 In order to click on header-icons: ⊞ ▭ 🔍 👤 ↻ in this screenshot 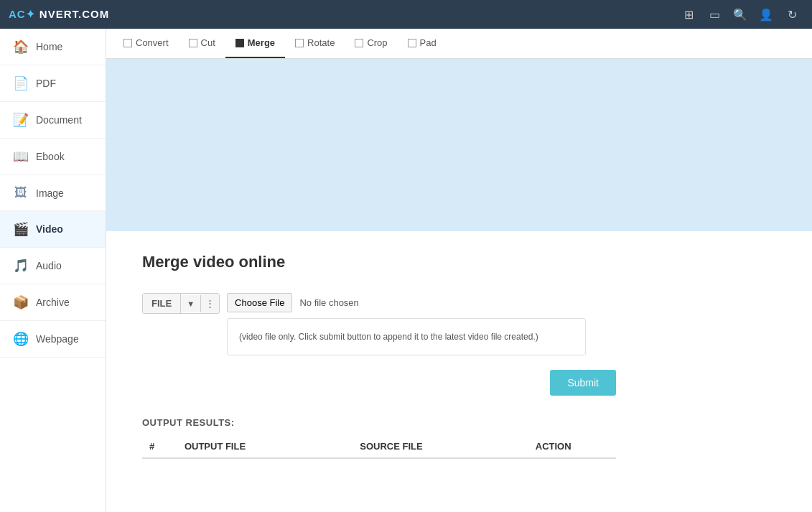, I will do `click(740, 14)`.